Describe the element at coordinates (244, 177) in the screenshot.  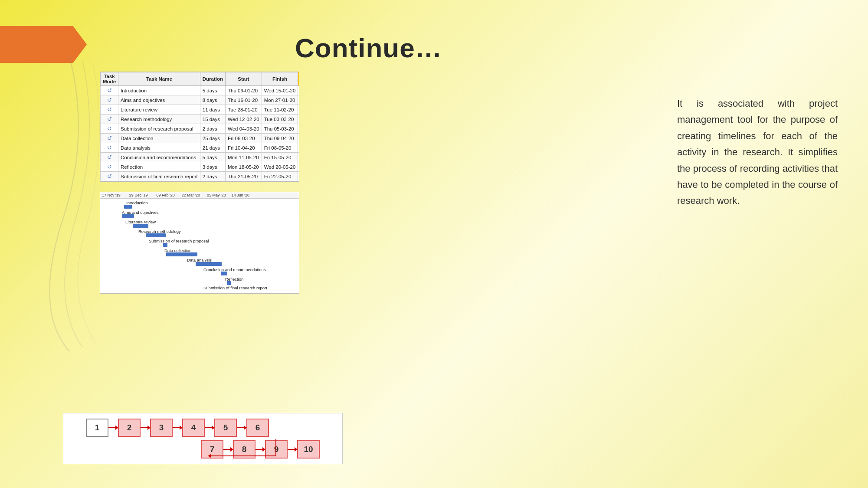
I see `cell-start: Thu 21-05-20` at that location.